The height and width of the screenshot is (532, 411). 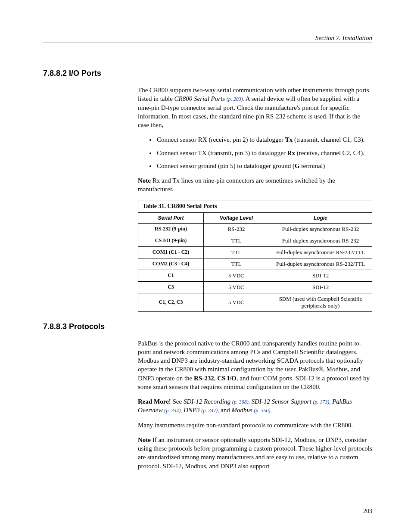 I want to click on protocols-note: Note If an instrument or sensor optional…, so click(x=255, y=453).